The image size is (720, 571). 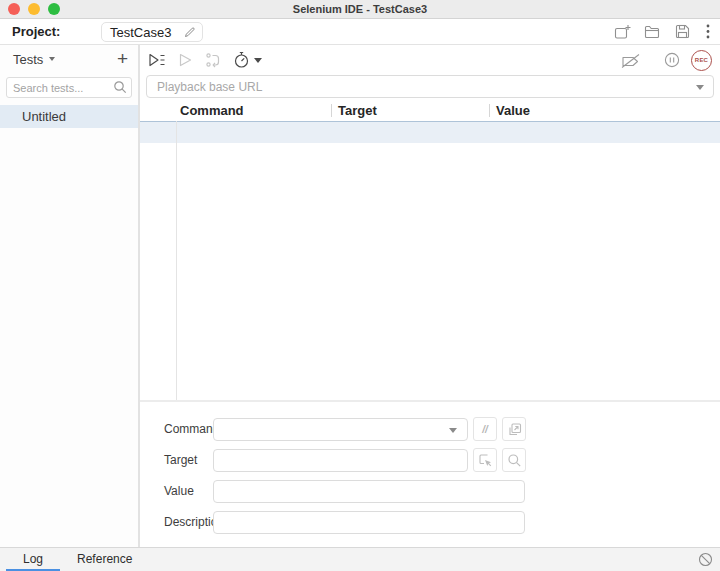 I want to click on footer-tabbar: Log Reference, so click(x=360, y=559).